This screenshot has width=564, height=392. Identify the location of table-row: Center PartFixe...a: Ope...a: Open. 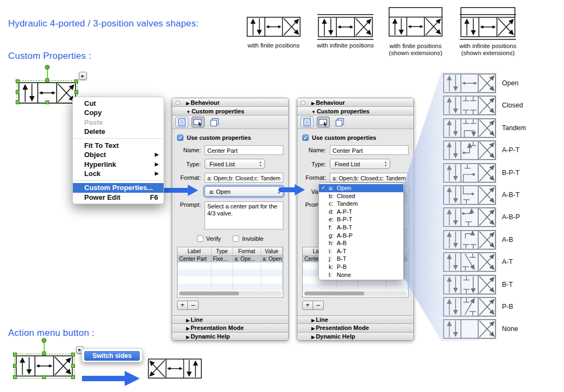
(230, 259).